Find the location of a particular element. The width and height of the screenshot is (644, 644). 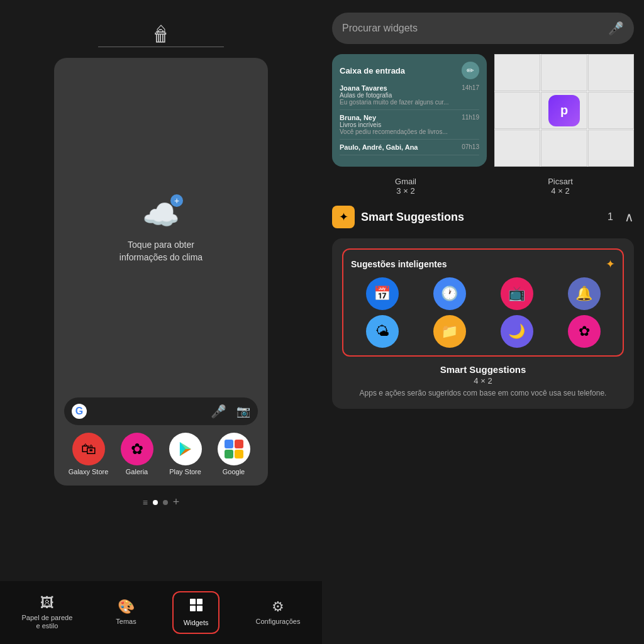

weather-widget: ☁️ + Toque para obter informações do cli… is located at coordinates (161, 231).